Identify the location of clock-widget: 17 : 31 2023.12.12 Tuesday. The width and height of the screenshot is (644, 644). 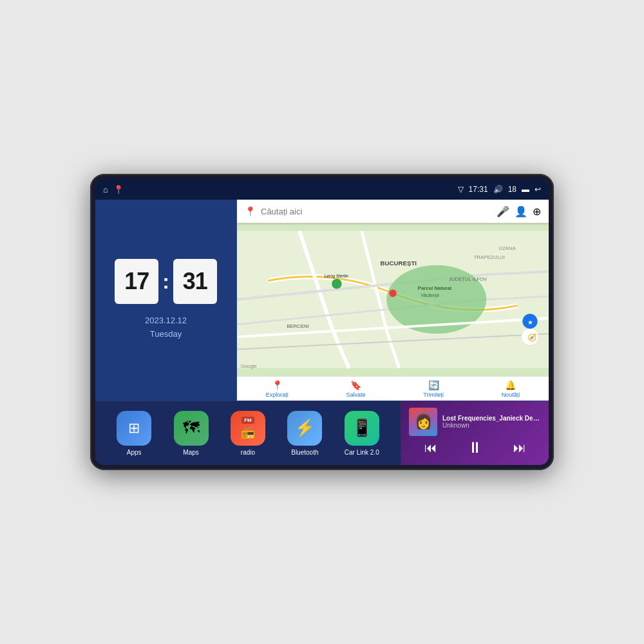
(166, 300).